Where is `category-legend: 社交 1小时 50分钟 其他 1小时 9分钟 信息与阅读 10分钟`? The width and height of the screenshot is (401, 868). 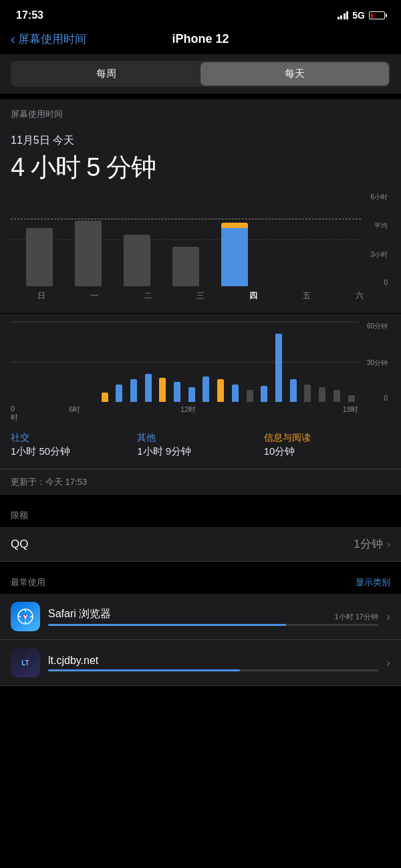
category-legend: 社交 1小时 50分钟 其他 1小时 9分钟 信息与阅读 10分钟 is located at coordinates (200, 445).